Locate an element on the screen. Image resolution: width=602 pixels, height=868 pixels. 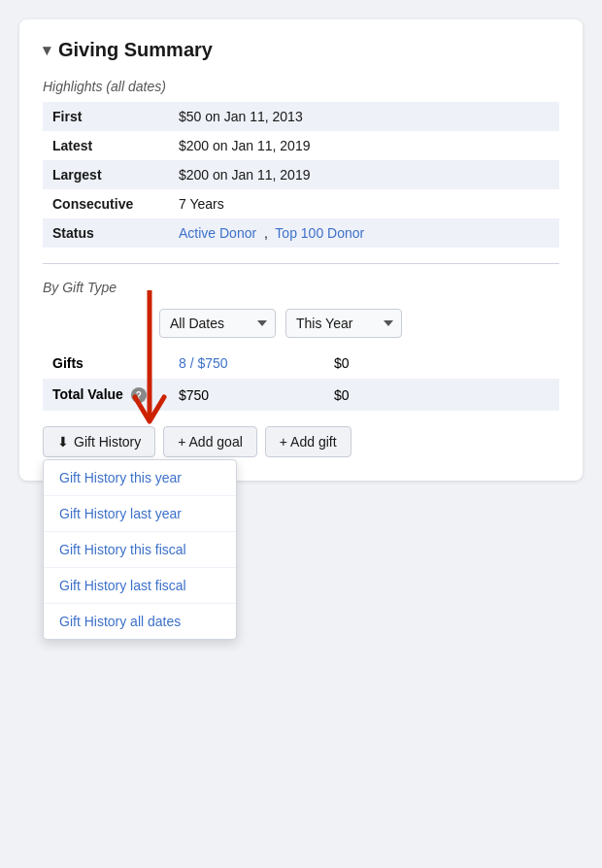
gift-history-dropdown: Gift History this year Gift History last… is located at coordinates (140, 550).